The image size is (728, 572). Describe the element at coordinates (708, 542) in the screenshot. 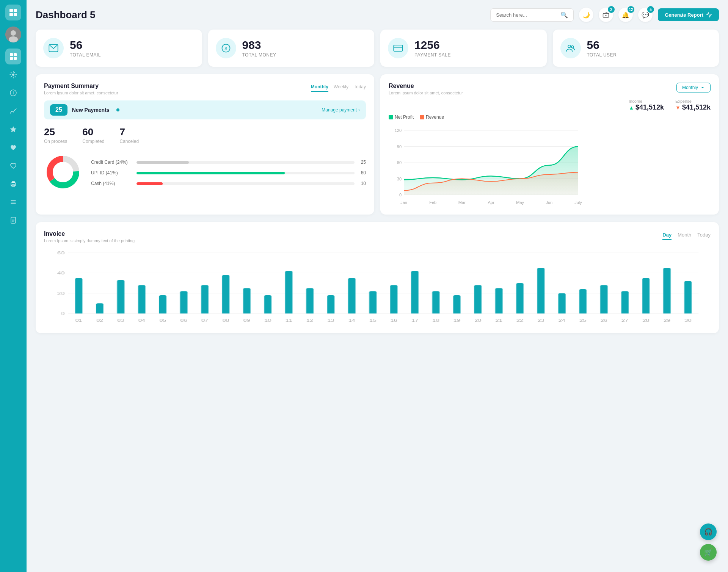

I see `fab-container: 🎧 🛒` at that location.